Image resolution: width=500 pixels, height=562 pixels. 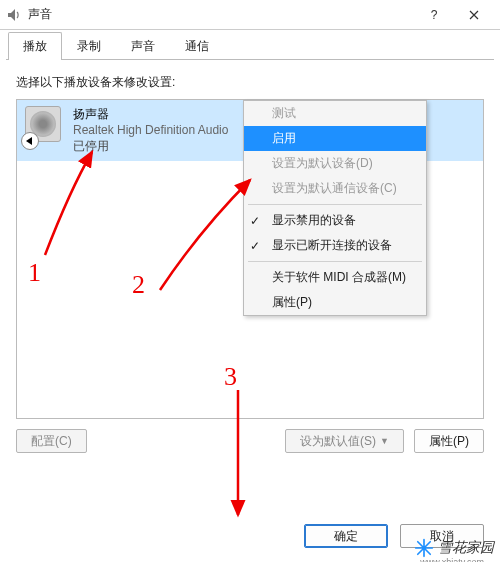 I want to click on properties-button: 属性(P), so click(x=449, y=441).